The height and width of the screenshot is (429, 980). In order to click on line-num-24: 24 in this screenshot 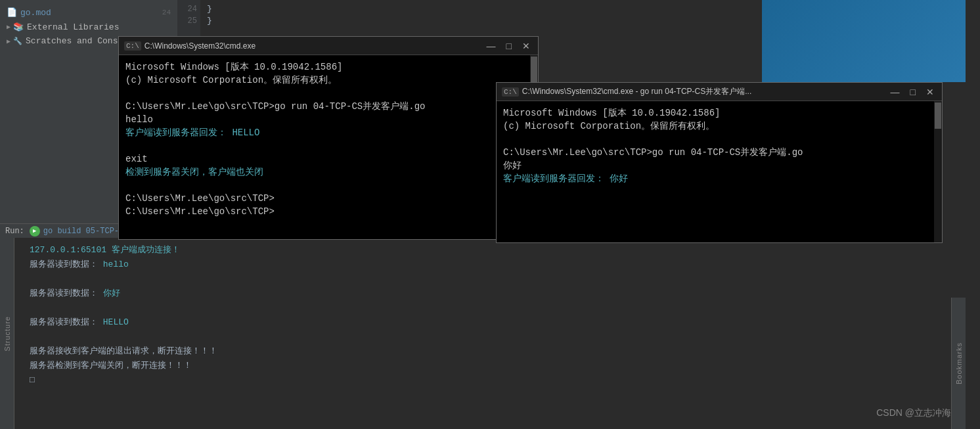, I will do `click(187, 9)`.